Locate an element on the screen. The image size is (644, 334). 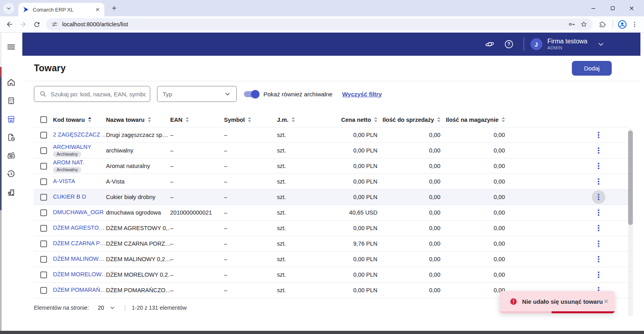
column-header-ilosc-na-magazynie: Ilość na magazynie is located at coordinates (473, 120).